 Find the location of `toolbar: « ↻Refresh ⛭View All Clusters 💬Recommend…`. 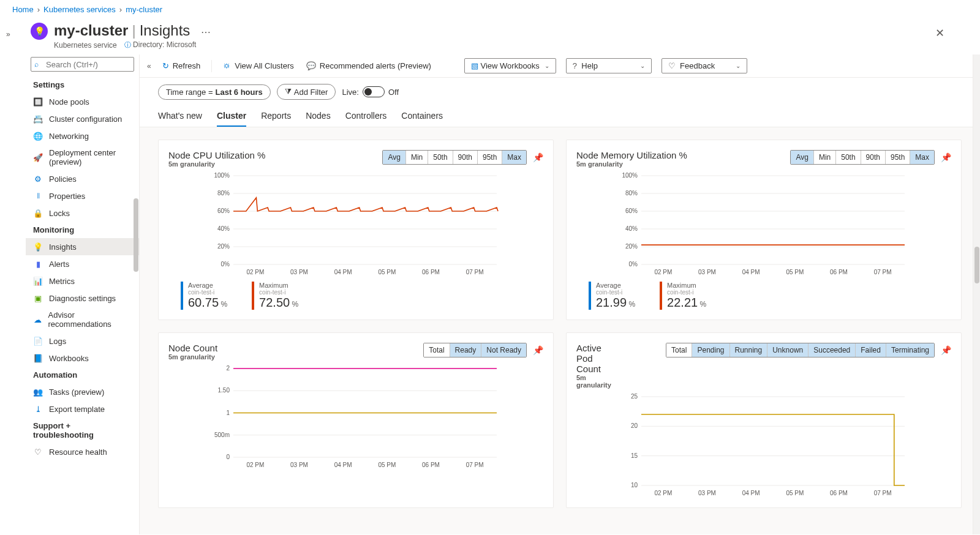

toolbar: « ↻Refresh ⛭View All Clusters 💬Recommend… is located at coordinates (560, 66).